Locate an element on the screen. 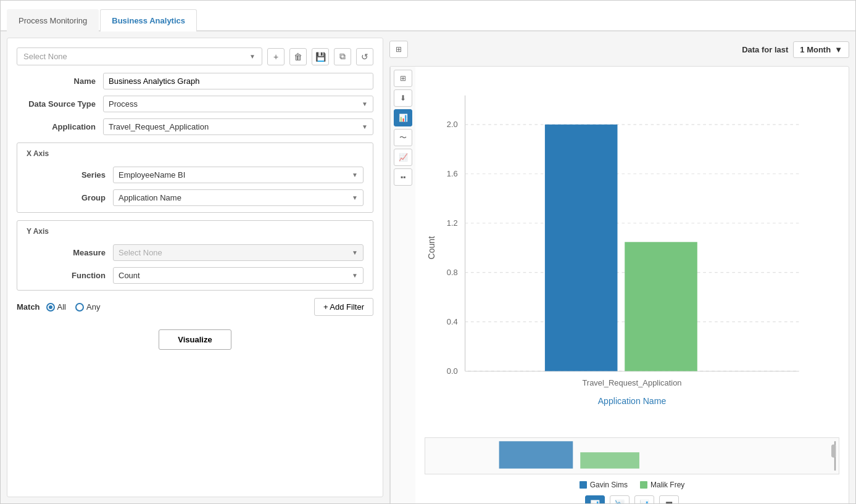  svg-text: Count is located at coordinates (431, 248).